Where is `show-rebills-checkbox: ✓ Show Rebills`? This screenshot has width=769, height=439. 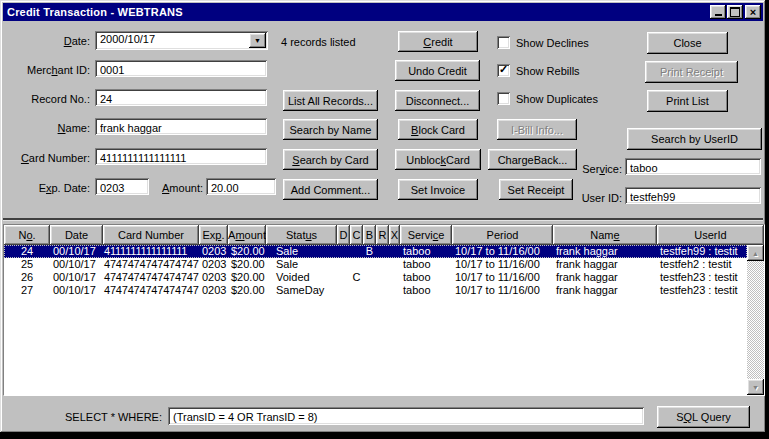
show-rebills-checkbox: ✓ Show Rebills is located at coordinates (538, 70).